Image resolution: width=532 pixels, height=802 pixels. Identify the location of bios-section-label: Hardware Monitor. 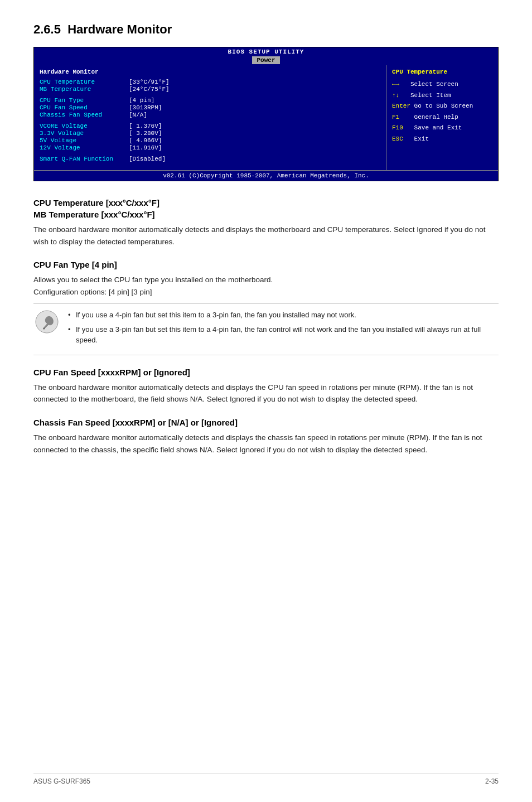
(210, 72).